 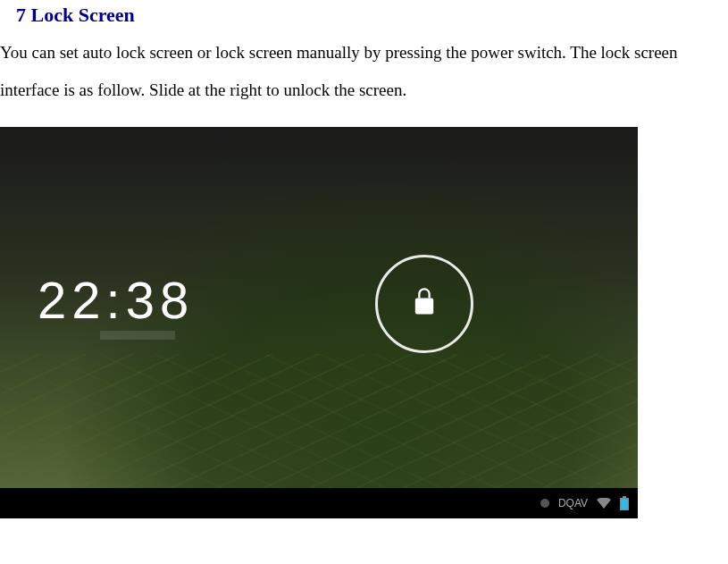 What do you see at coordinates (545, 503) in the screenshot?
I see `brand-bullet-icon` at bounding box center [545, 503].